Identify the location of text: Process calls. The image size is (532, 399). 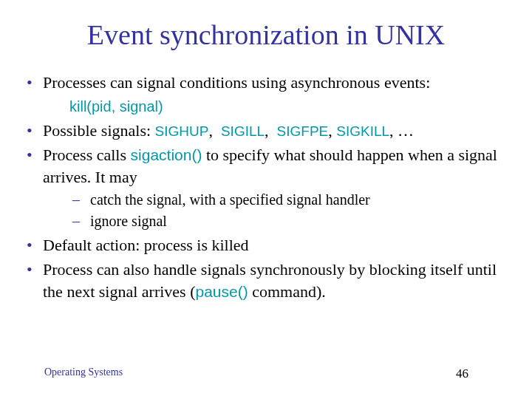
(87, 155).